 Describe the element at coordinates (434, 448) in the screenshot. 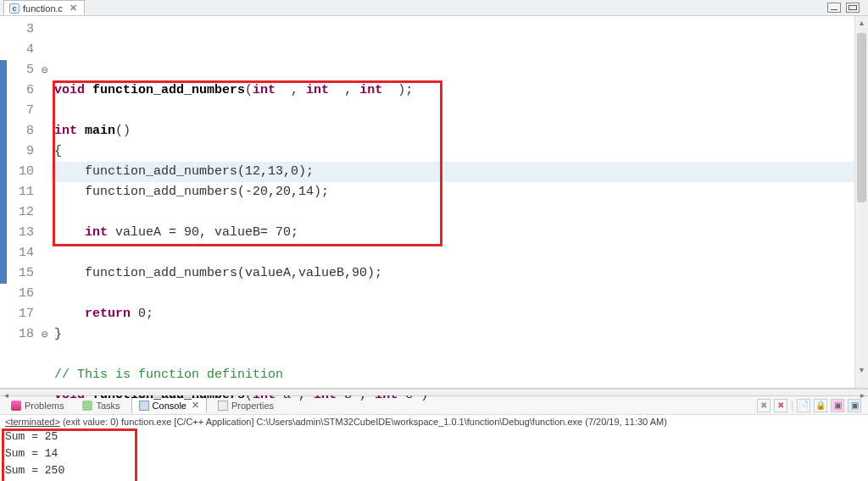

I see `console-output: <terminated> (exit value: 0) function.ex…` at that location.